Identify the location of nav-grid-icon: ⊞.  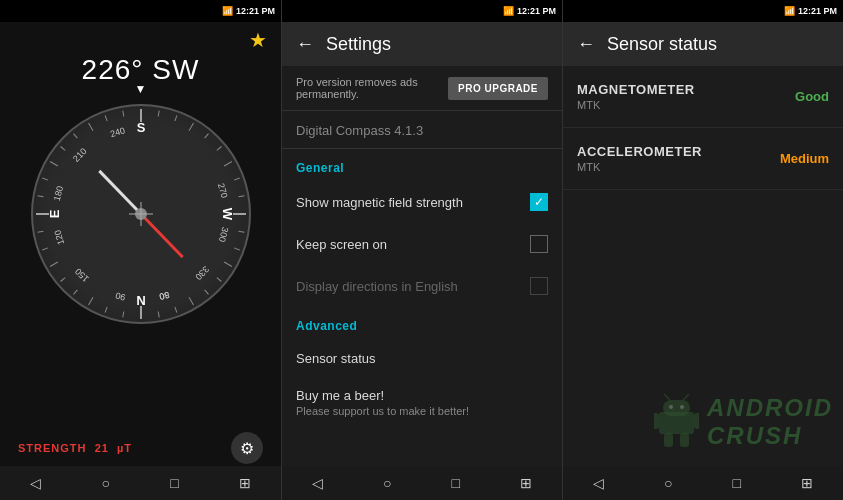
(245, 483).